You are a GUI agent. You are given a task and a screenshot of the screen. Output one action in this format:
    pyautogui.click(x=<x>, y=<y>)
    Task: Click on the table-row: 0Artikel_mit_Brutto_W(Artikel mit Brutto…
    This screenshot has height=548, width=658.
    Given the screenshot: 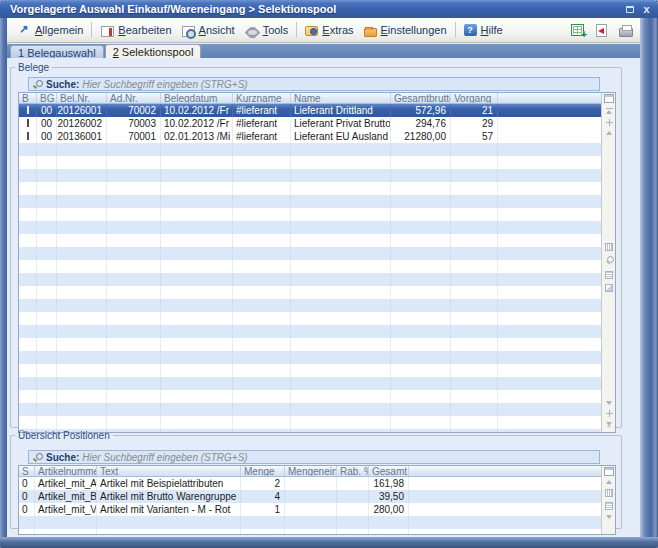 What is the action you would take?
    pyautogui.click(x=310, y=496)
    